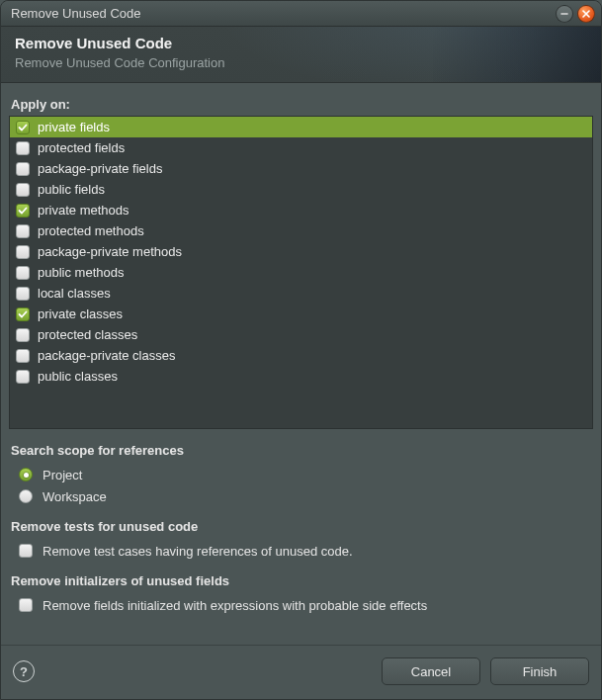  Describe the element at coordinates (301, 190) in the screenshot. I see `apply-on-item: public fields` at that location.